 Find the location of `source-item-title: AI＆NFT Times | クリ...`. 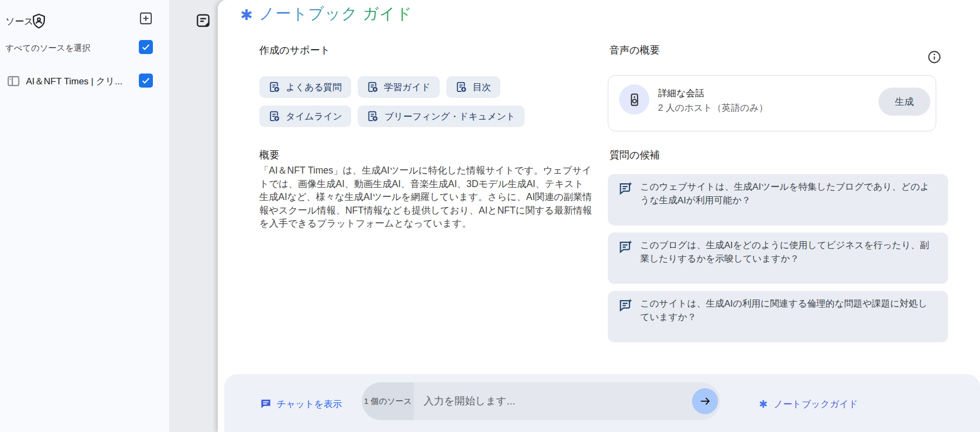

source-item-title: AI＆NFT Times | クリ... is located at coordinates (75, 81).